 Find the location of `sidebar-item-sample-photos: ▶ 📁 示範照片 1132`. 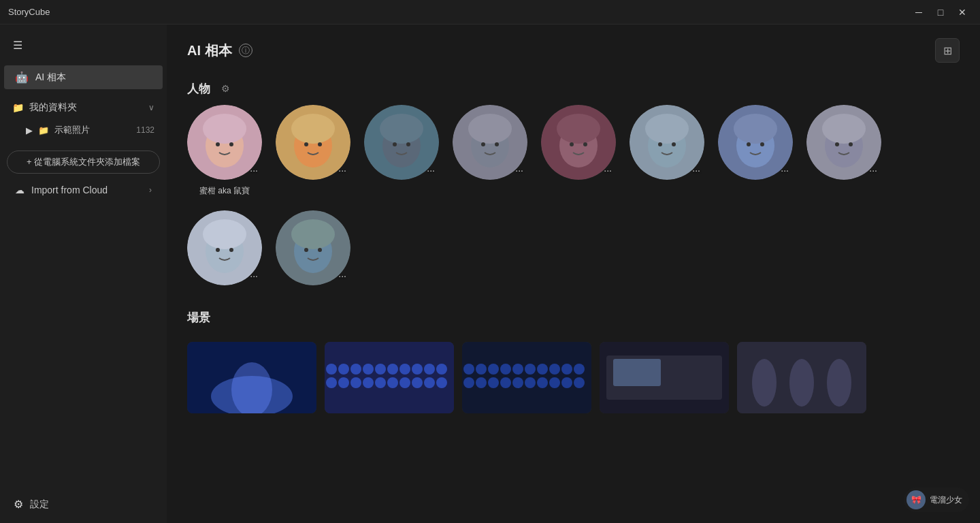

sidebar-item-sample-photos: ▶ 📁 示範照片 1132 is located at coordinates (83, 130).